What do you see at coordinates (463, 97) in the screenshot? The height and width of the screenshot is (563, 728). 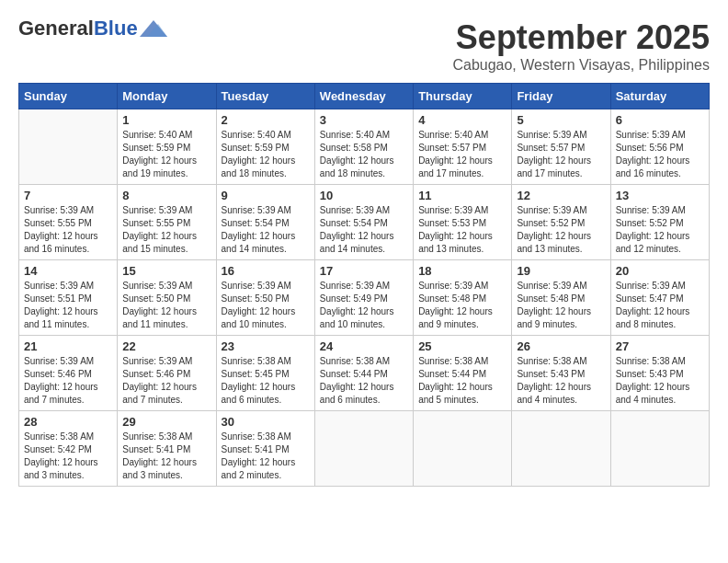 I see `calendar-day-header: Thursday` at bounding box center [463, 97].